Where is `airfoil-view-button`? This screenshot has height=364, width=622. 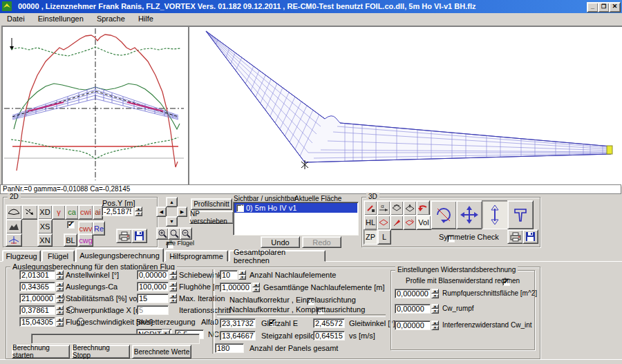
airfoil-view-button is located at coordinates (14, 212).